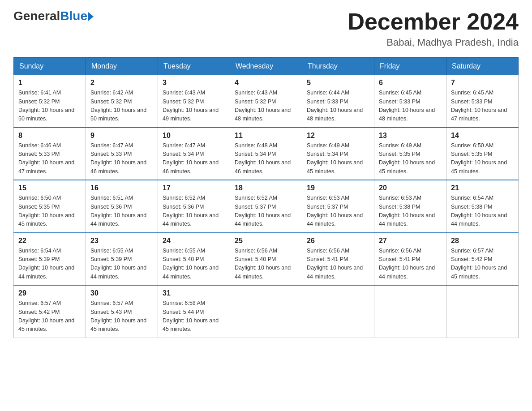 The image size is (532, 411). What do you see at coordinates (266, 101) in the screenshot?
I see `week-row-1: 1 Sunrise: 6:41 AMSunset: 5:32 PMDayligh…` at bounding box center [266, 101].